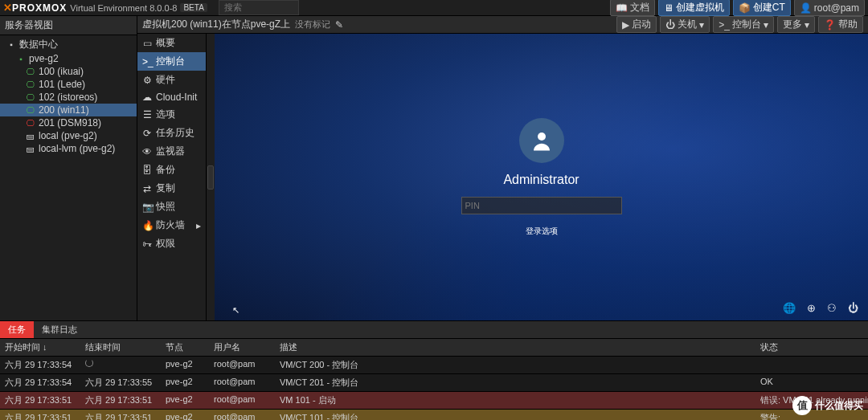  Describe the element at coordinates (802, 406) in the screenshot. I see `watermark-badge: 值` at that location.